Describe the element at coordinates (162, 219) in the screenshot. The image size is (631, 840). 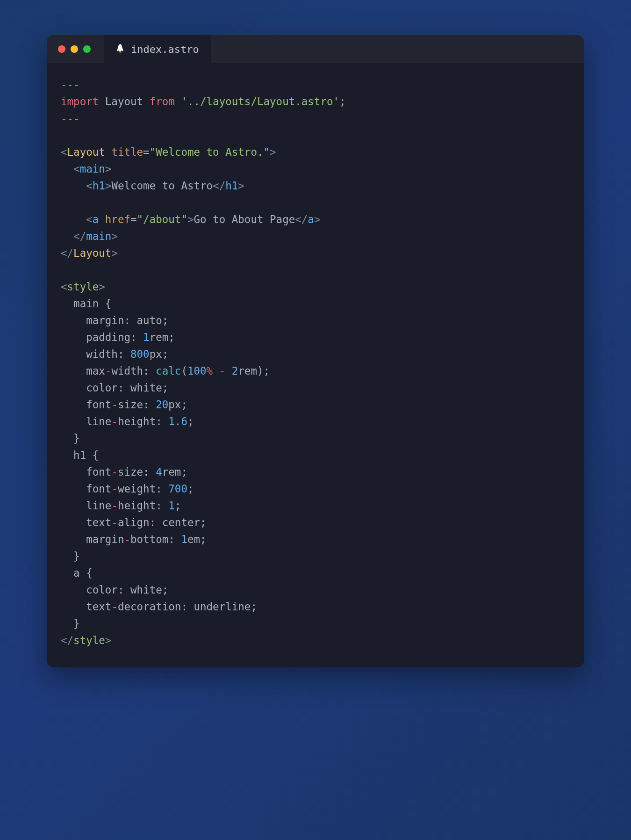
I see `code-token: "/about"` at that location.